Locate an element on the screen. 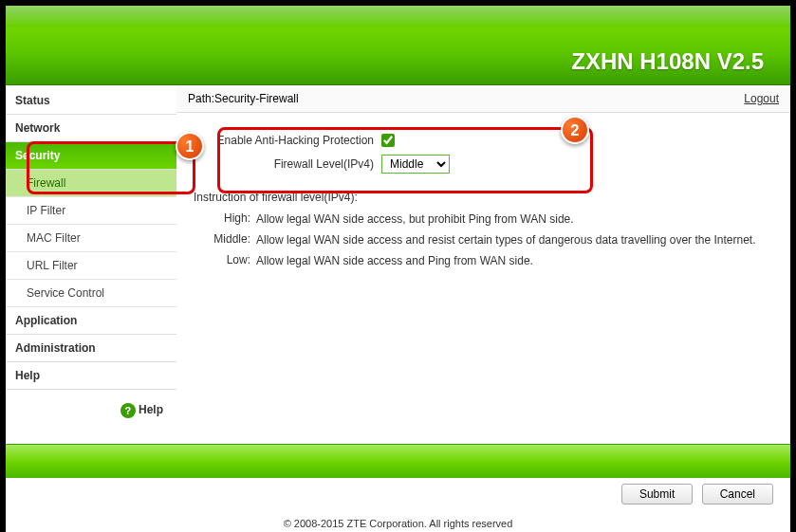 Image resolution: width=796 pixels, height=532 pixels. firewall-level-select: Middle is located at coordinates (416, 164).